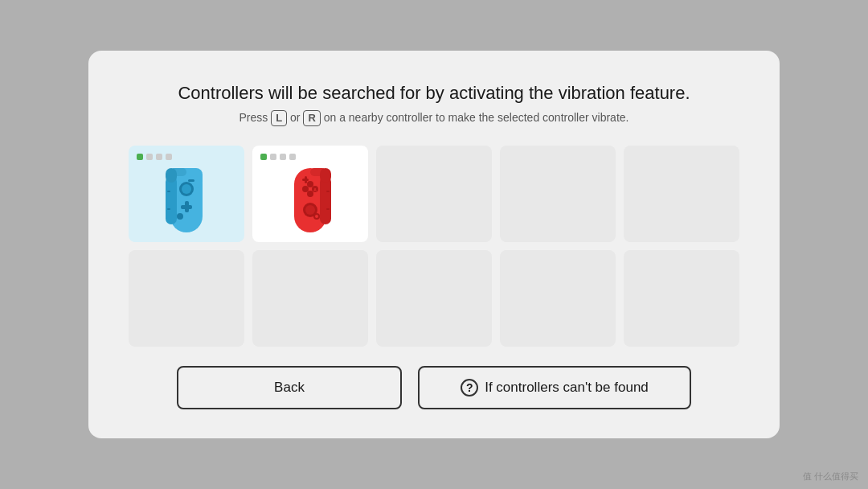 This screenshot has height=489, width=868. Describe the element at coordinates (289, 388) in the screenshot. I see `back-button: Back` at that location.